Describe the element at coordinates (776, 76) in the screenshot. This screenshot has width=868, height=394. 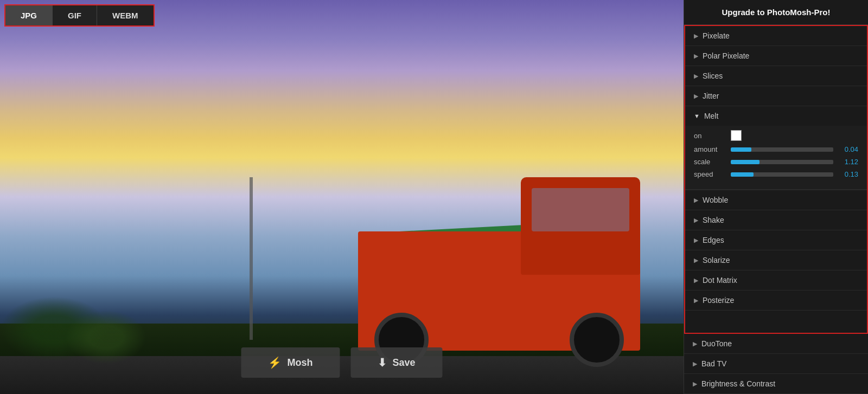
I see `effect-slices-header: ▶ Slices` at that location.